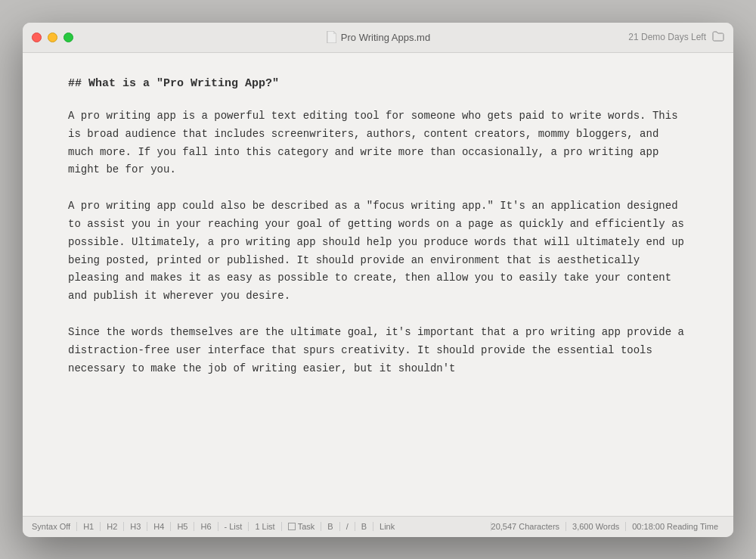 The width and height of the screenshot is (756, 559). I want to click on paragraph-3: Since the words themselves are the ultim…, so click(378, 351).